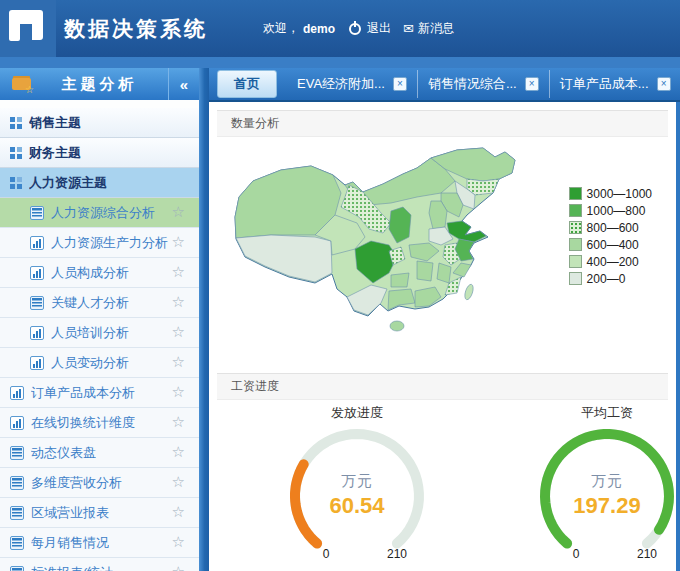  What do you see at coordinates (55, 153) in the screenshot?
I see `sidebar-item-label: 财务主题` at bounding box center [55, 153].